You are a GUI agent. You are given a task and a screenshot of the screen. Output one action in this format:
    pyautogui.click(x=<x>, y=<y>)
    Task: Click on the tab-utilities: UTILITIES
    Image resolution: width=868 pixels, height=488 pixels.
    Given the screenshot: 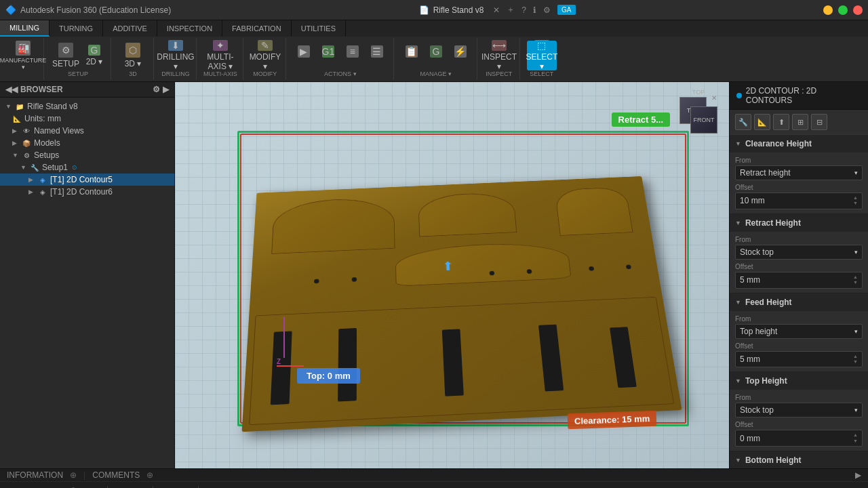 What is the action you would take?
    pyautogui.click(x=319, y=28)
    